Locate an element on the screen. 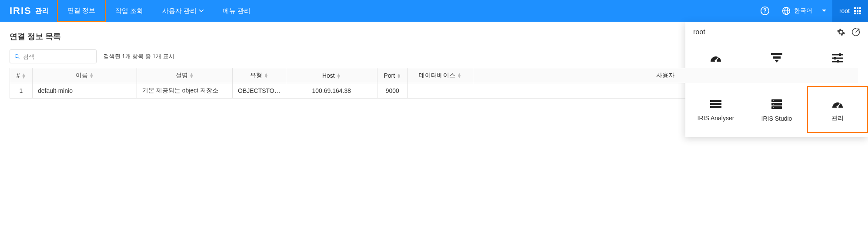  language-label: 한국어 is located at coordinates (803, 11).